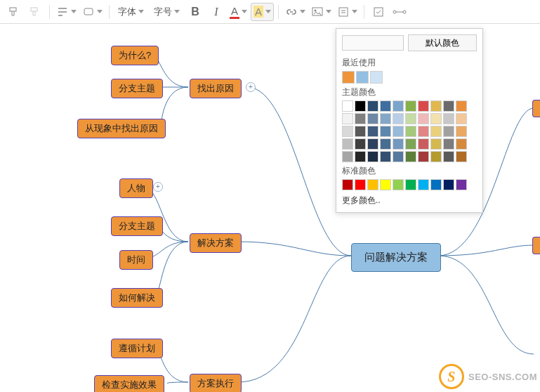 The image size is (540, 392). What do you see at coordinates (93, 12) in the screenshot?
I see `shape-button` at bounding box center [93, 12].